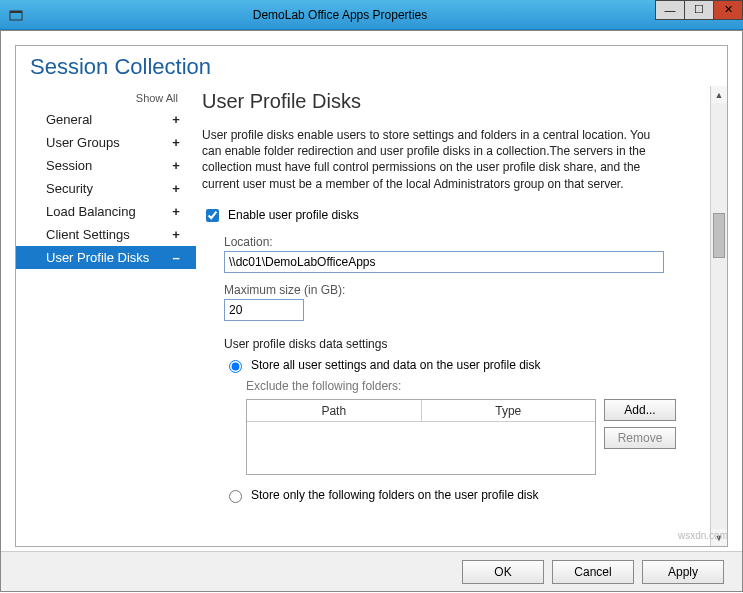  I want to click on data-settings-label: User profile disks data settings, so click(472, 344).